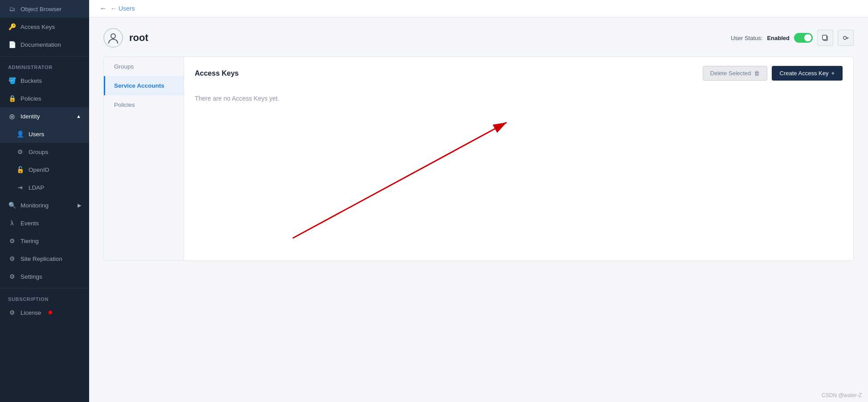 The image size is (868, 402). Describe the element at coordinates (45, 9) in the screenshot. I see `sidebar-item-object-browser: 🗂 Object Browser` at that location.